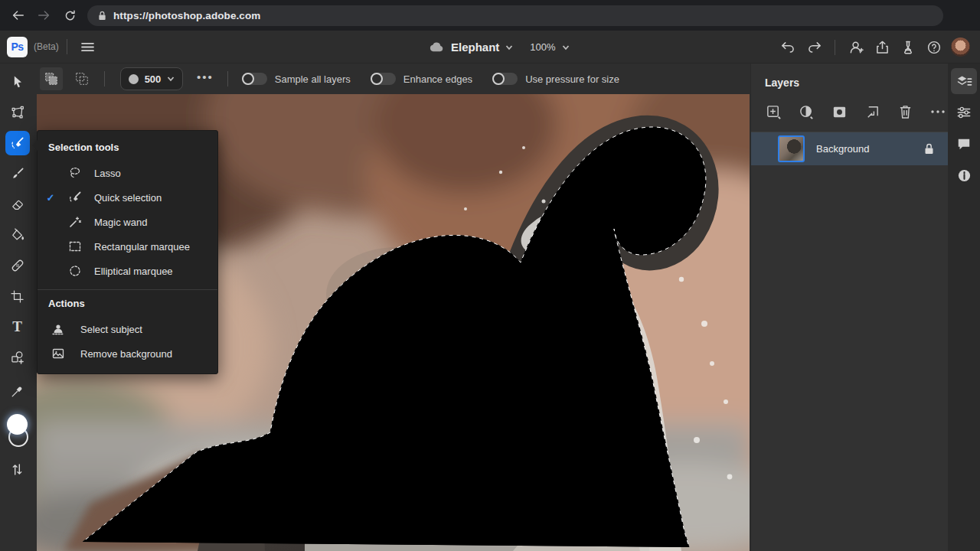  What do you see at coordinates (17, 392) in the screenshot?
I see `eyedropper-icon` at bounding box center [17, 392].